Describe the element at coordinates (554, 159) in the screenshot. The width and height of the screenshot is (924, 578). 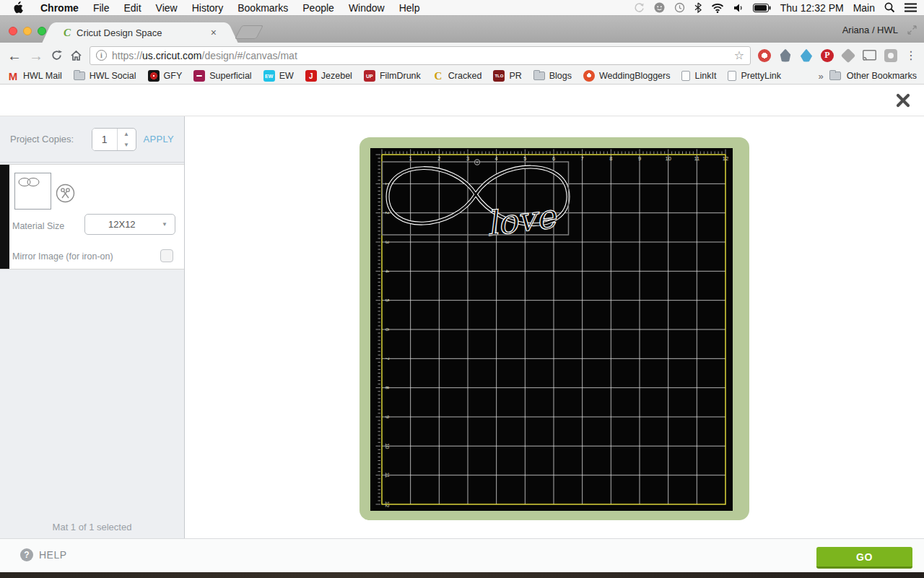
I see `ruler-number-top: 6` at that location.